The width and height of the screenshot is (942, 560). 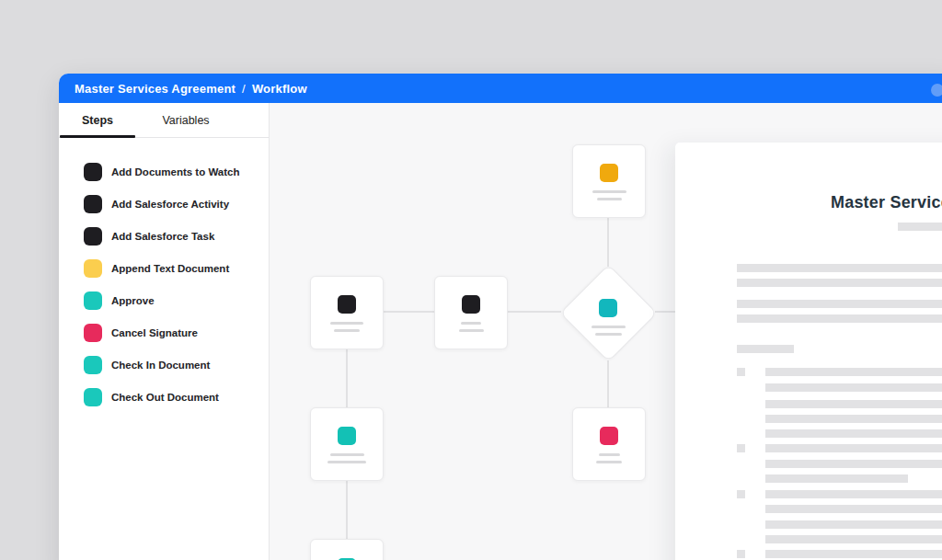 I want to click on tab-steps: Steps, so click(x=98, y=120).